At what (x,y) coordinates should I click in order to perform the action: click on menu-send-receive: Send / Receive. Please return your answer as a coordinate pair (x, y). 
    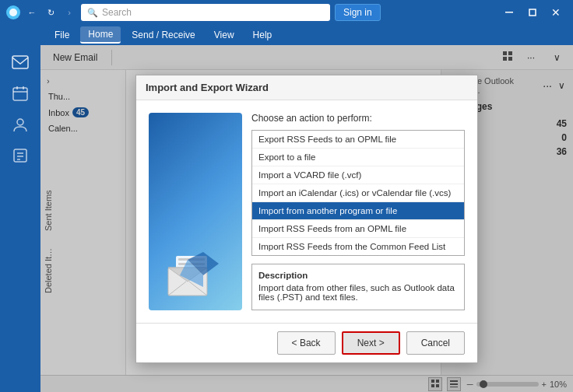
    Looking at the image, I should click on (163, 35).